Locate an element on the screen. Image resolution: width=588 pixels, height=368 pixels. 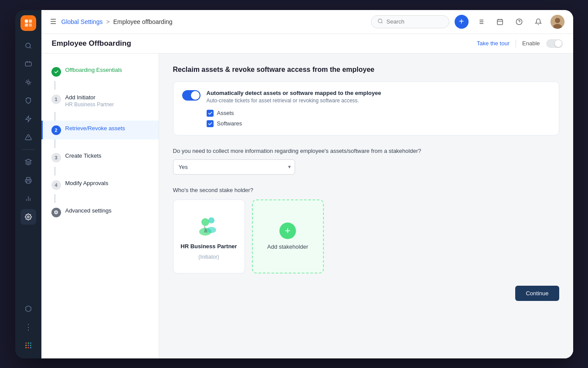
select-wrapper: Yes No ▾ is located at coordinates (234, 167).